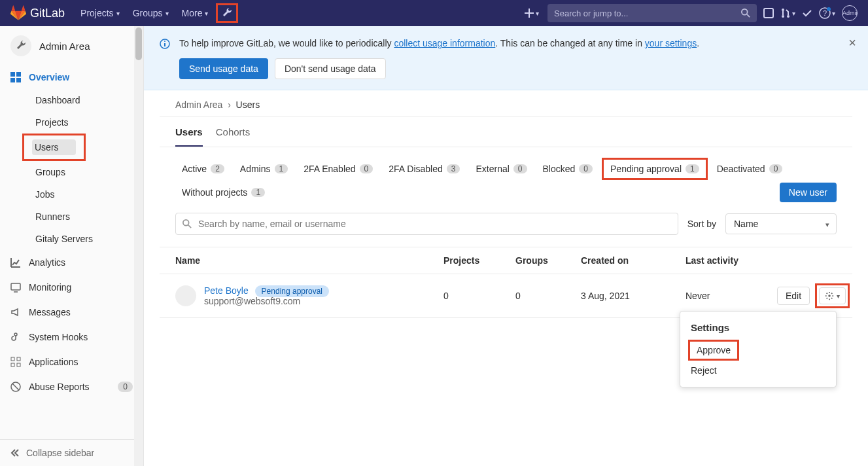 The height and width of the screenshot is (466, 868). Describe the element at coordinates (671, 43) in the screenshot. I see `your-settings-link: your settings` at that location.